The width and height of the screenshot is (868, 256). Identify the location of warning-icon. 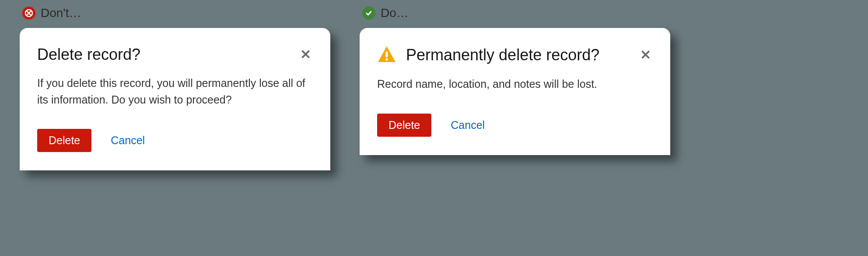
(387, 55).